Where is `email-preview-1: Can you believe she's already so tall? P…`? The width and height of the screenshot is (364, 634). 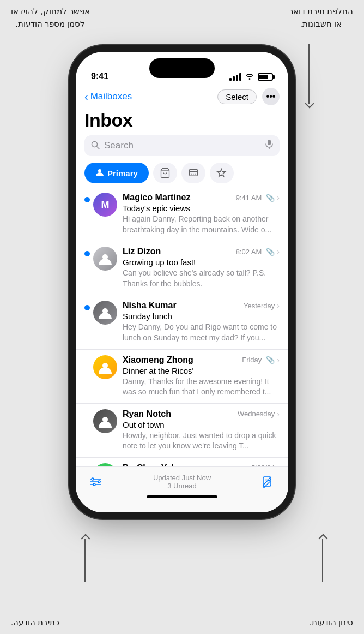
email-preview-1: Can you believe she's already so tall? P… is located at coordinates (201, 278).